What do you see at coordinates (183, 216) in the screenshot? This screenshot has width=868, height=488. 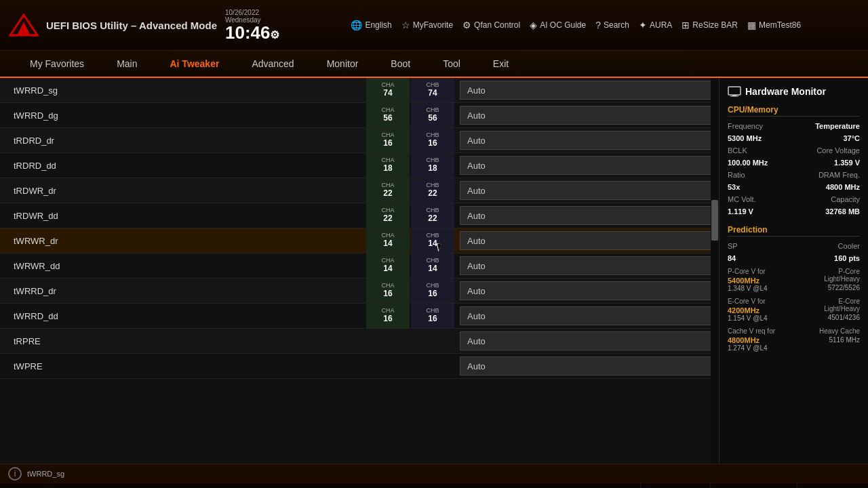 I see `setting-name: tRDWR_dd` at bounding box center [183, 216].